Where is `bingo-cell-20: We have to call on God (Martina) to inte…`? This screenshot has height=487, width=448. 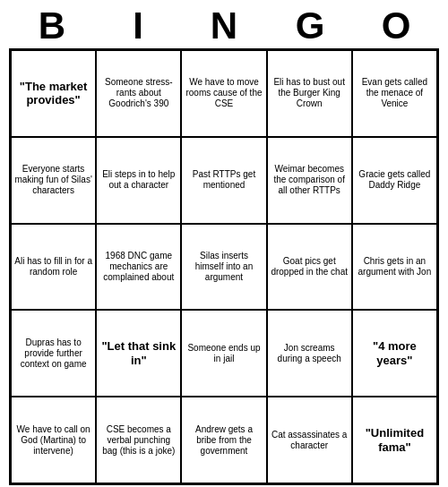
bingo-cell-20: We have to call on God (Martina) to inte… is located at coordinates (54, 440).